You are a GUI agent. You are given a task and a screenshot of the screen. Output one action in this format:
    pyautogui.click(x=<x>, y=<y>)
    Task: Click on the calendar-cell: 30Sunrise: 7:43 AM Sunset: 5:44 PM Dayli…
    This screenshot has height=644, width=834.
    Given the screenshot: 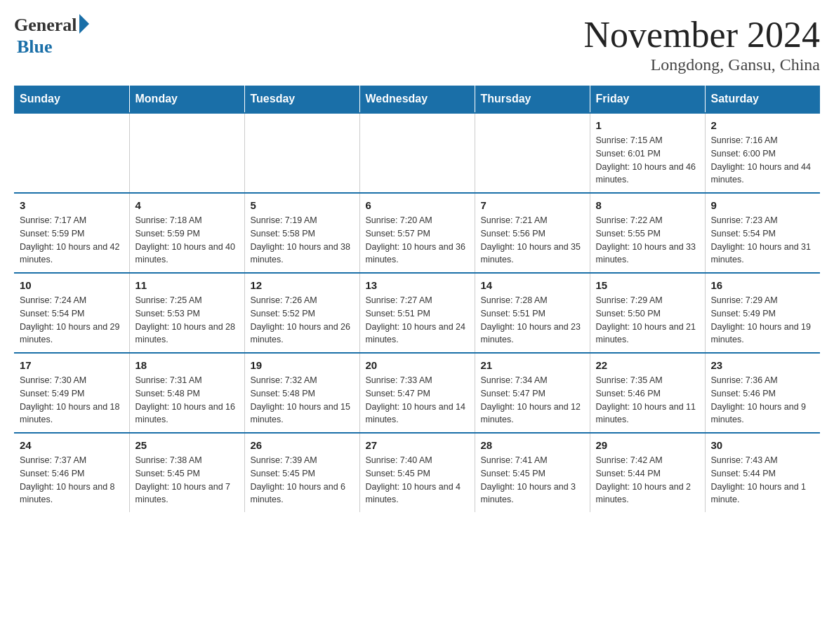 What is the action you would take?
    pyautogui.click(x=762, y=473)
    